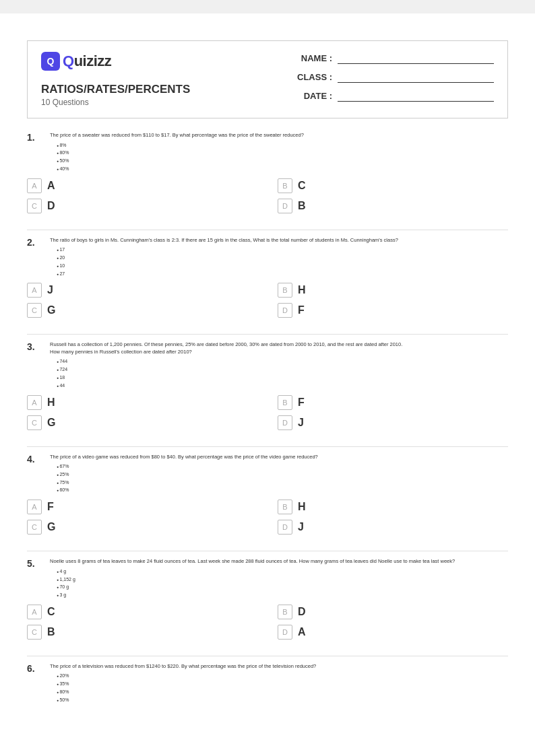 The width and height of the screenshot is (535, 756). Describe the element at coordinates (301, 423) in the screenshot. I see `answer-letter-3d: J` at that location.